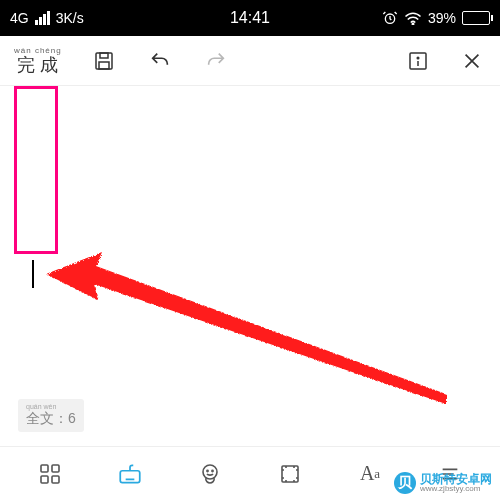 The width and height of the screenshot is (500, 500). I want to click on grid-icon, so click(50, 474).